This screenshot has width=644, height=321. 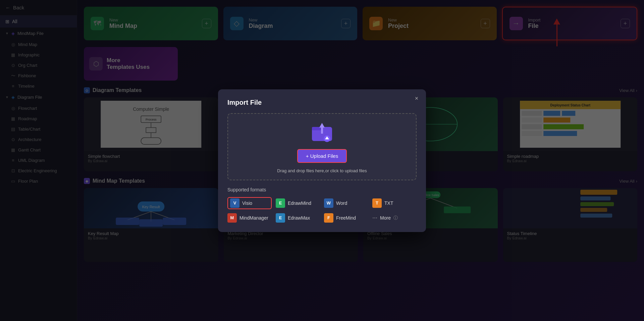 I want to click on visio-label: Visio, so click(x=247, y=203).